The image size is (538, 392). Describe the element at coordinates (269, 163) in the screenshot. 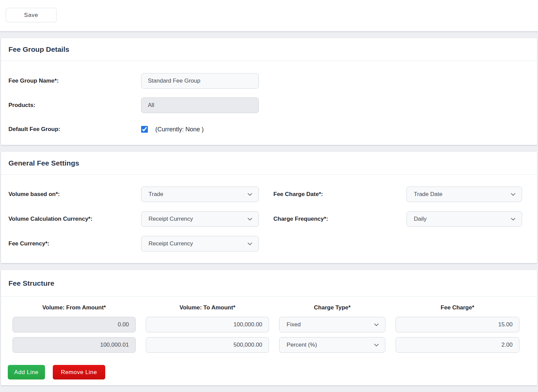

I see `general-fee-settings-title: General Fee Settings` at that location.